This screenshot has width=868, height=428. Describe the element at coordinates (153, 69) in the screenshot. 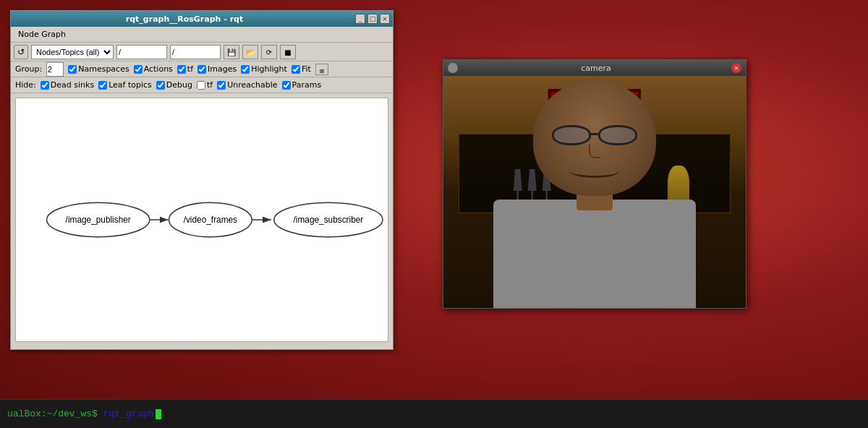

I see `actions-checkbox-label: Actions` at that location.